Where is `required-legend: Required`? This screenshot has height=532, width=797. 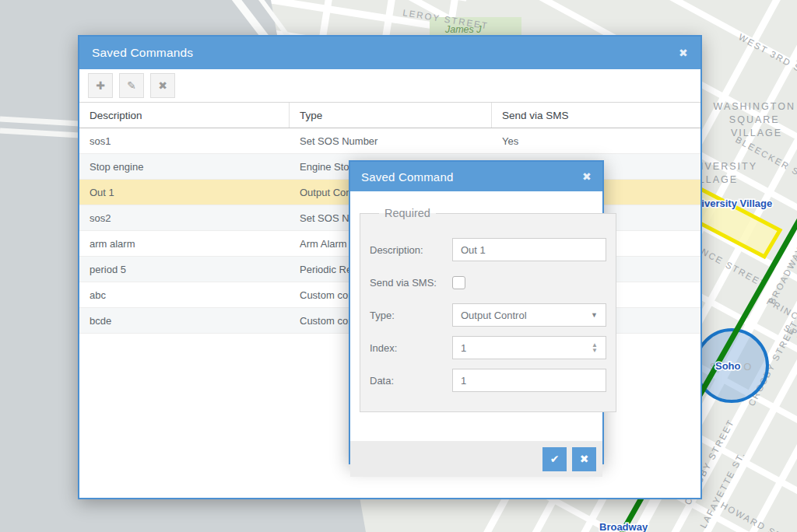 required-legend: Required is located at coordinates (408, 213).